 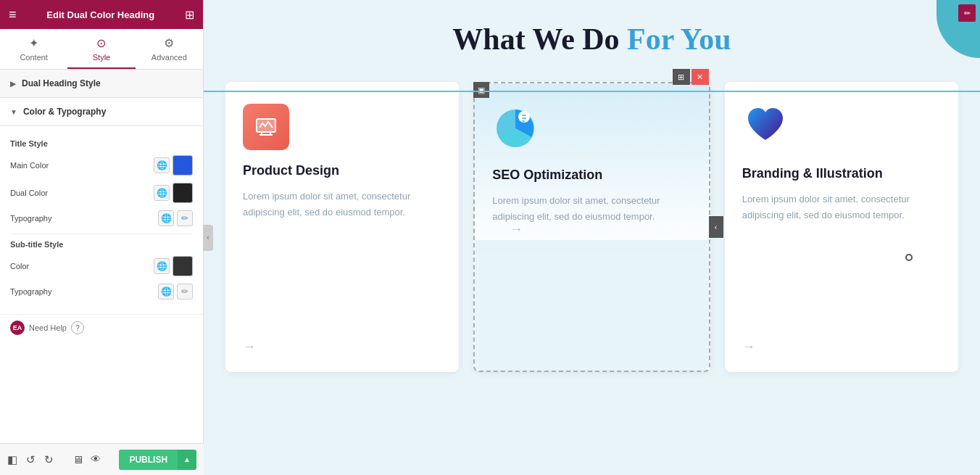 What do you see at coordinates (170, 57) in the screenshot?
I see `advanced-tab-label: Advanced` at bounding box center [170, 57].